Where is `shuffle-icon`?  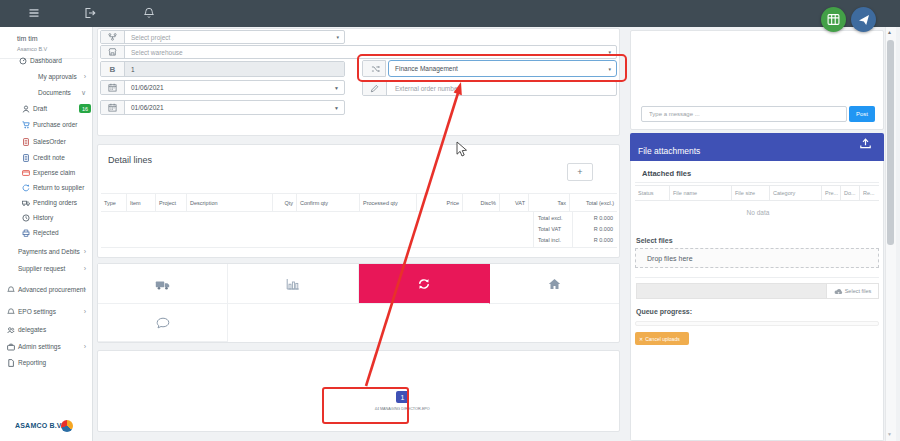
shuffle-icon is located at coordinates (374, 68).